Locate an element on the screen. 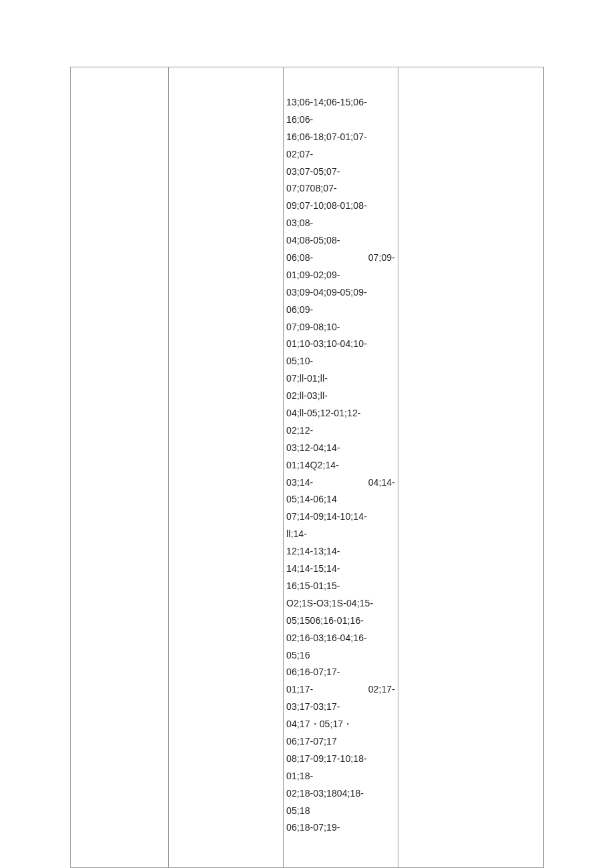 This screenshot has height=868, width=614. code-line: 14;14-15;14- is located at coordinates (340, 569).